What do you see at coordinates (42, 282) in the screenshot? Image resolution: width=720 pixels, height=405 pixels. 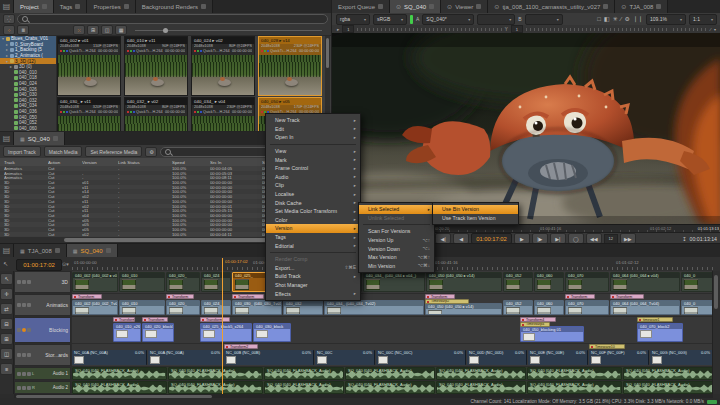 I see `track-header-3d: 3D` at bounding box center [42, 282].